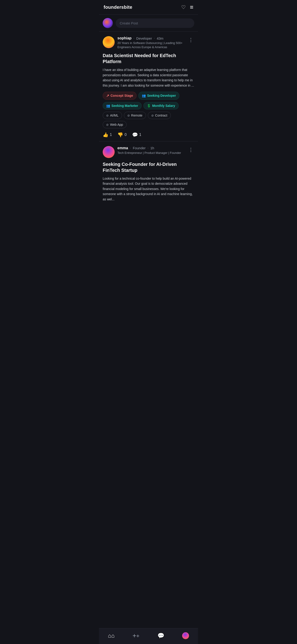 The width and height of the screenshot is (297, 644). Describe the element at coordinates (161, 636) in the screenshot. I see `messages-icon: 💬` at that location.